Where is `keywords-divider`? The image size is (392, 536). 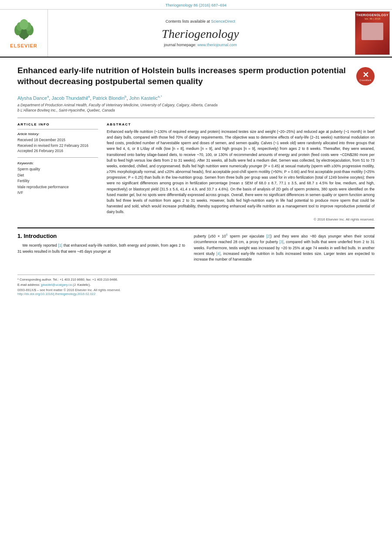
keywords-divider is located at coordinates (57, 158).